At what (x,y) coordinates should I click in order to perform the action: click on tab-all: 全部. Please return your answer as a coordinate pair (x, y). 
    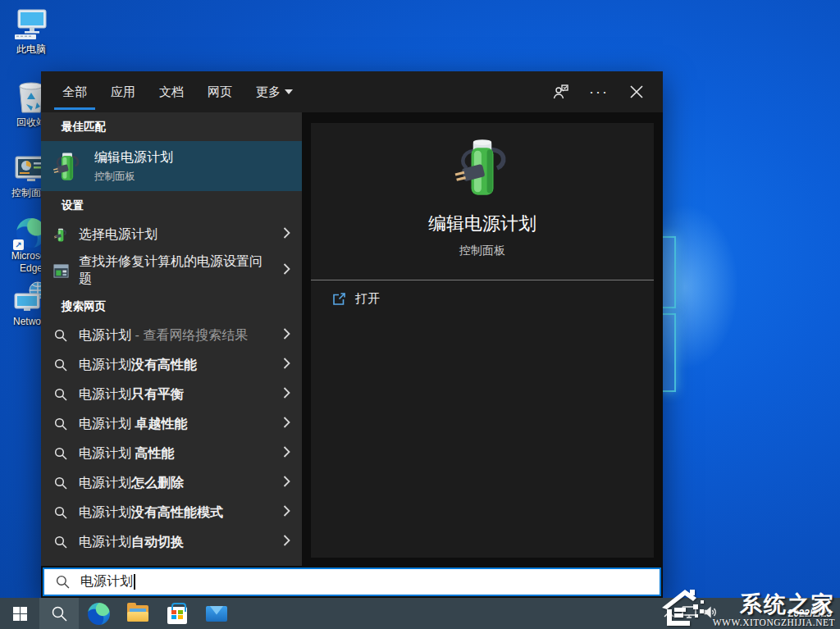
    Looking at the image, I should click on (75, 92).